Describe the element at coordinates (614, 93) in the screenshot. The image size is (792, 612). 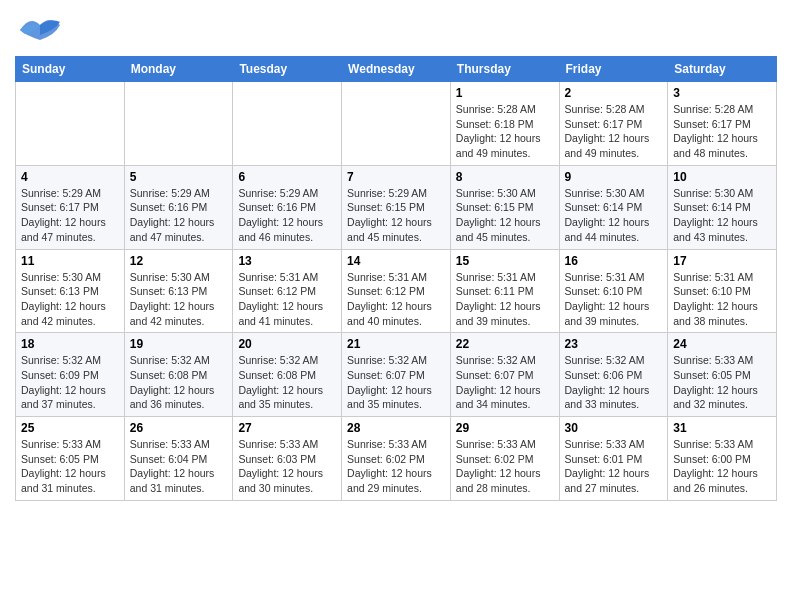
I see `day-number: 2` at that location.